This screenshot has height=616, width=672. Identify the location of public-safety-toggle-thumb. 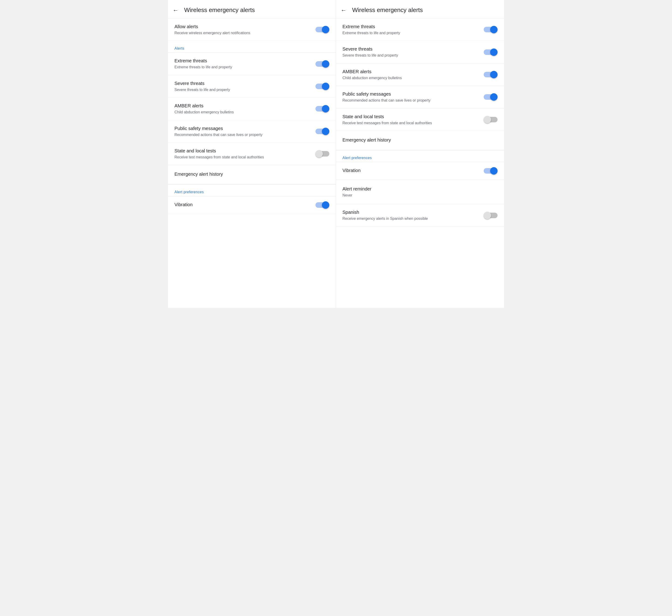
(326, 131).